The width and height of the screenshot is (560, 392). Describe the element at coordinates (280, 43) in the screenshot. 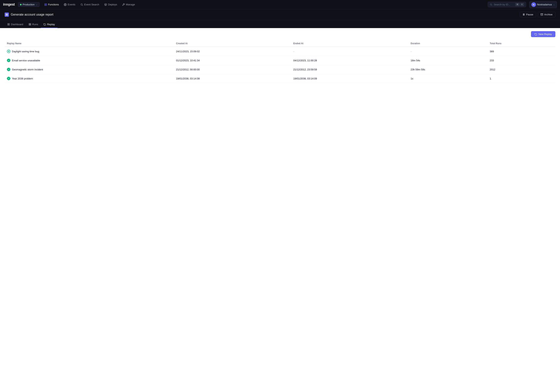

I see `table-header-row: Replay Name Created At Ended At Duration…` at that location.